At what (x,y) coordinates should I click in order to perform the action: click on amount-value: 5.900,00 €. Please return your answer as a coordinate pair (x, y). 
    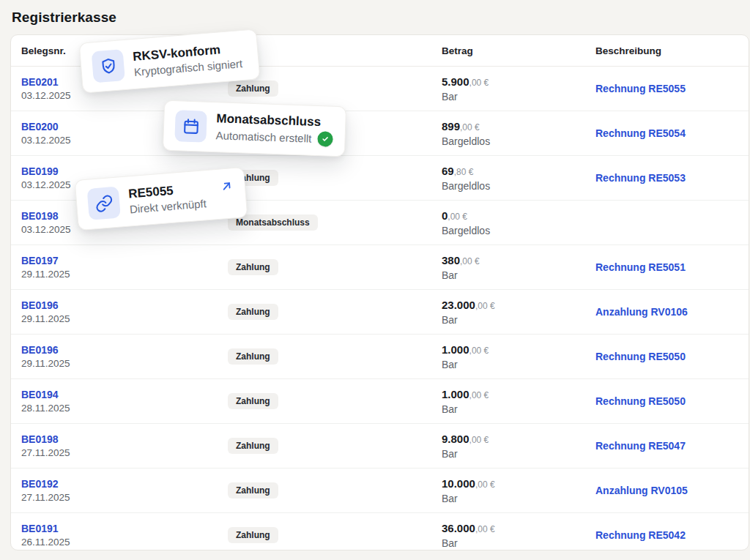
    Looking at the image, I should click on (519, 82).